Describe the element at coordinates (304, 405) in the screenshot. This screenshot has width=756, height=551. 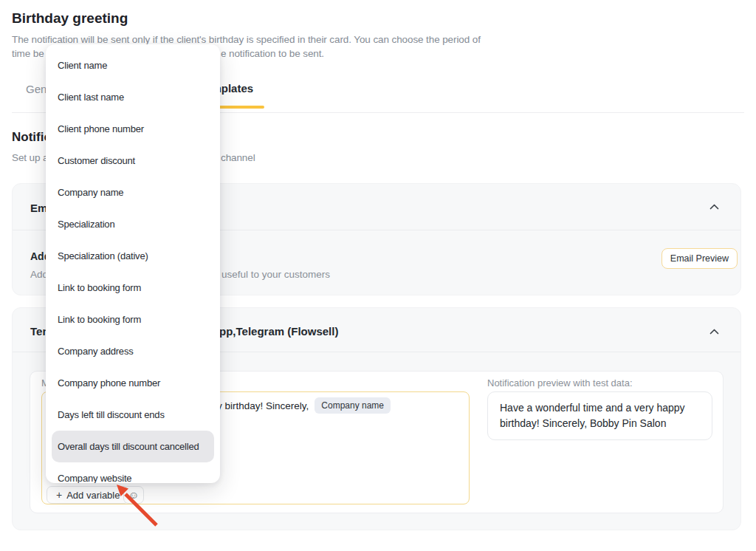
I see `editor-content-row: y birthday! Sincerely, Company name` at that location.